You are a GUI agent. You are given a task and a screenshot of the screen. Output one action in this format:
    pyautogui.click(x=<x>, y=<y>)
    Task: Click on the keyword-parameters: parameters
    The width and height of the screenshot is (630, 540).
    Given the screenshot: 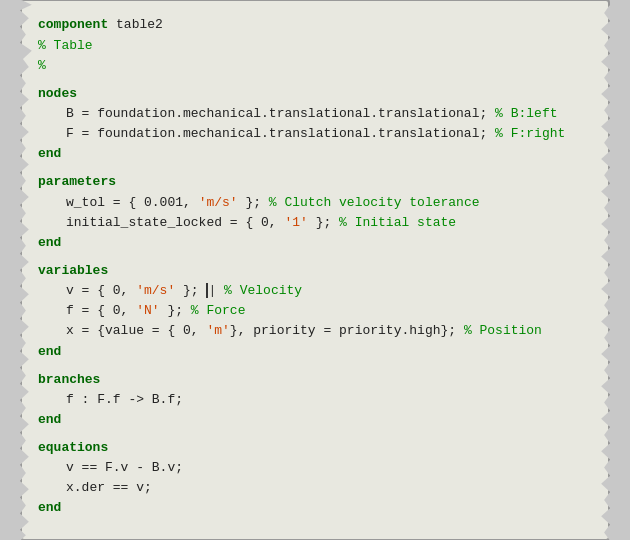 What is the action you would take?
    pyautogui.click(x=77, y=182)
    